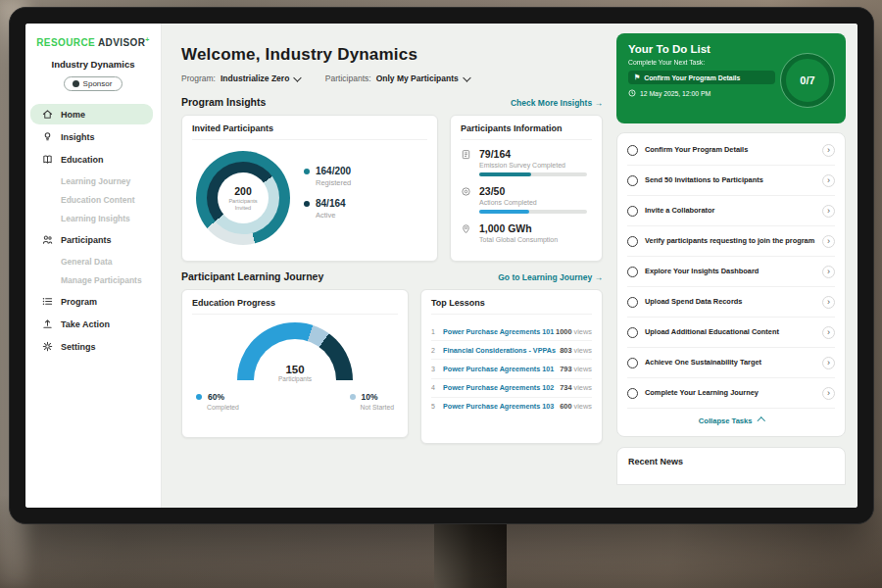 This screenshot has width=882, height=588. Describe the element at coordinates (392, 78) in the screenshot. I see `filters-row: Program: Industrialize Zero Participants…` at that location.